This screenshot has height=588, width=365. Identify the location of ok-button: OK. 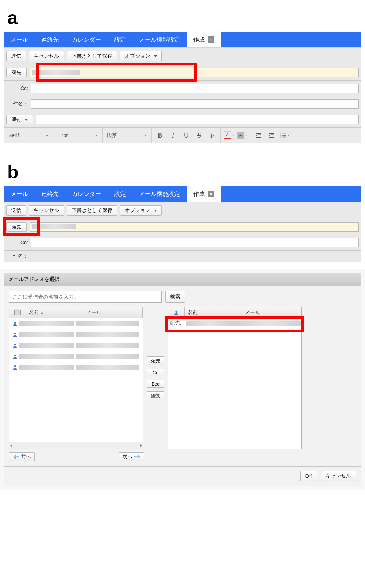
(309, 476).